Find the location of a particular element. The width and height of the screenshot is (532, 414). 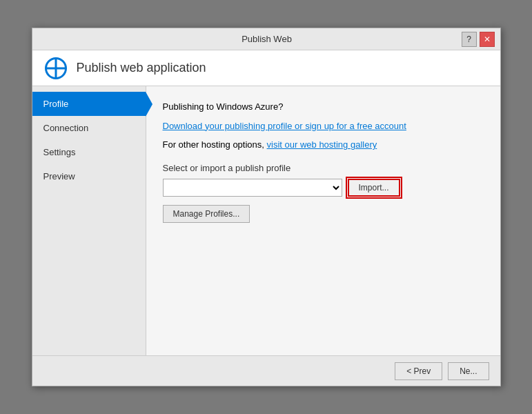

select-label: Select or import a publish profile is located at coordinates (323, 168).